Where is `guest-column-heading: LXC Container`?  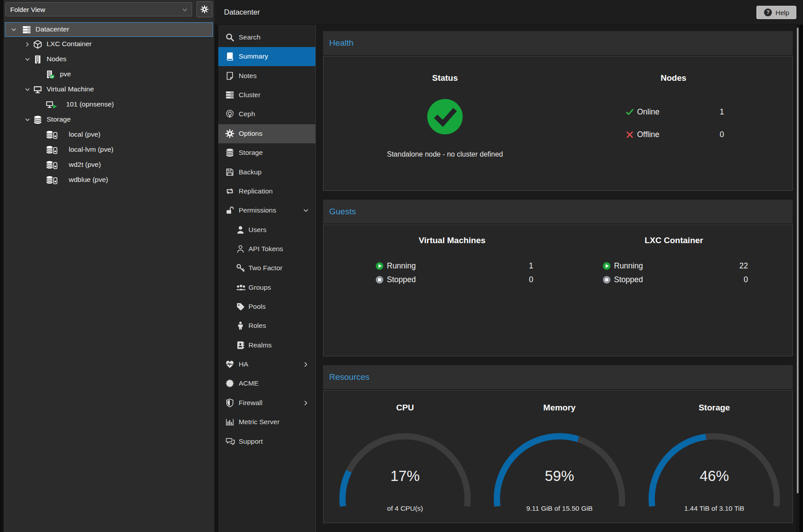
guest-column-heading: LXC Container is located at coordinates (674, 240).